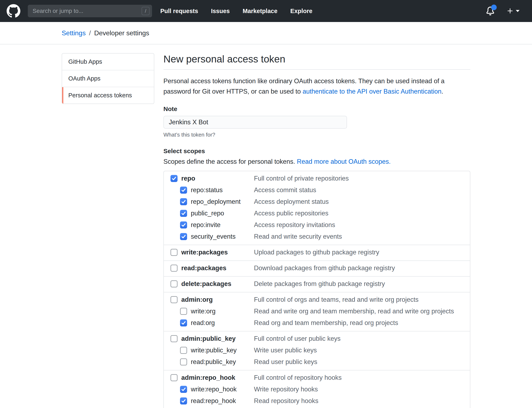 The height and width of the screenshot is (408, 532). I want to click on search-box: /, so click(90, 11).